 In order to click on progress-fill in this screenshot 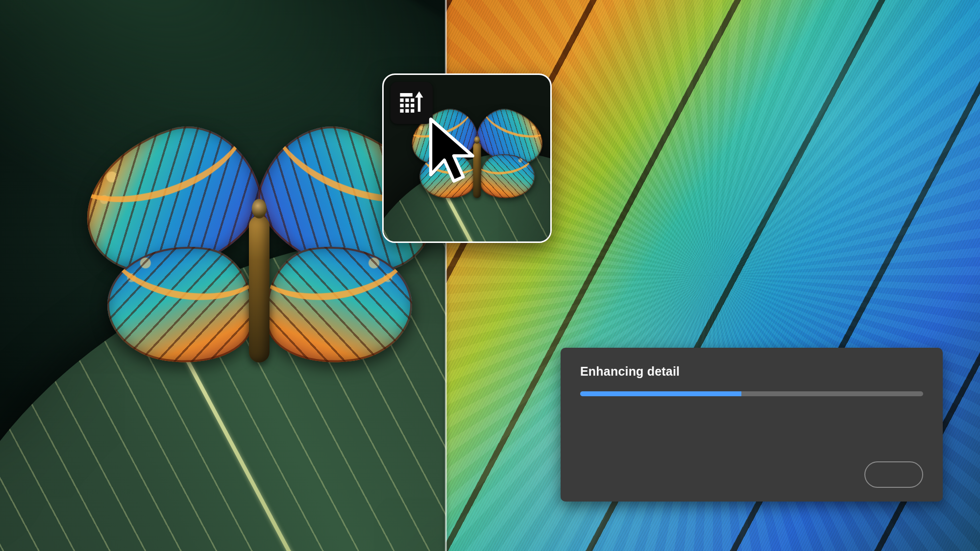, I will do `click(661, 394)`.